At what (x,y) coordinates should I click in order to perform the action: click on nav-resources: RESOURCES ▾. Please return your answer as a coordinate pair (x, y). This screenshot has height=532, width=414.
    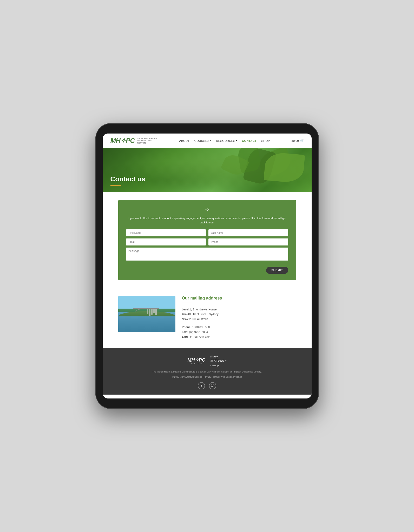
    Looking at the image, I should click on (227, 141).